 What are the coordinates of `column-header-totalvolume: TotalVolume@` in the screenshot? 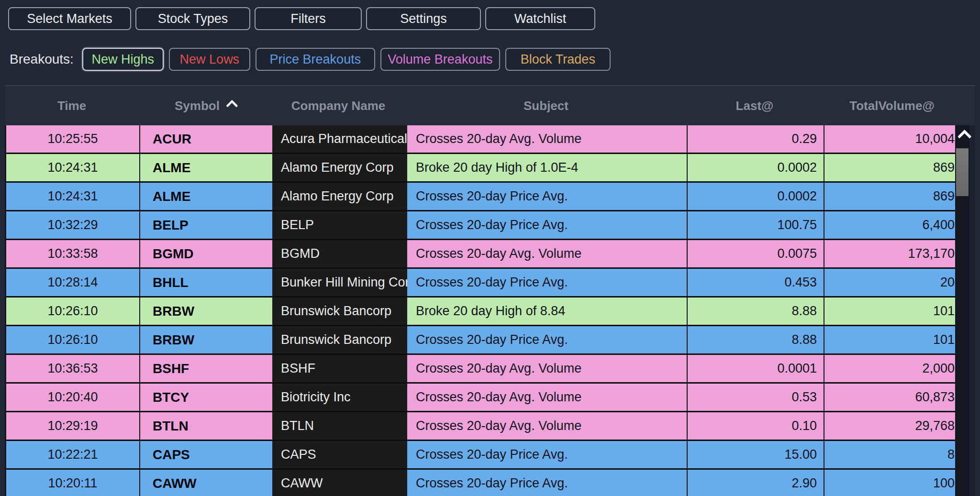 It's located at (892, 106).